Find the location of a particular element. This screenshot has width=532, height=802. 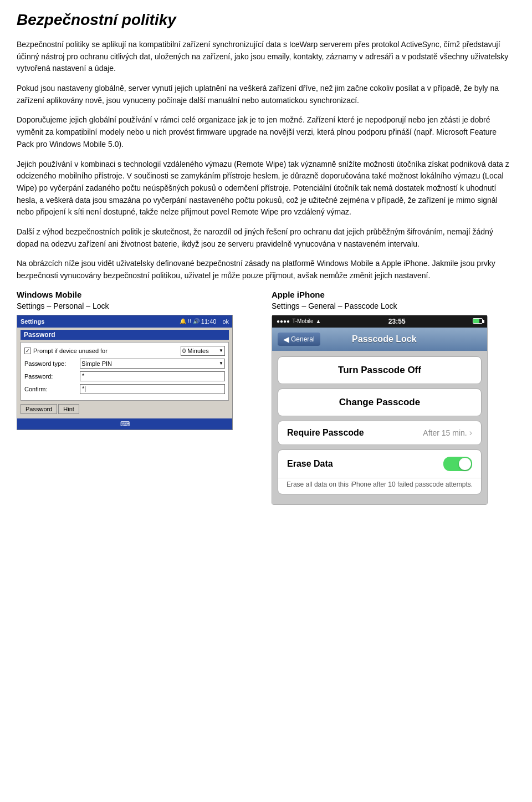

iphone-toggle-knob is located at coordinates (465, 464).